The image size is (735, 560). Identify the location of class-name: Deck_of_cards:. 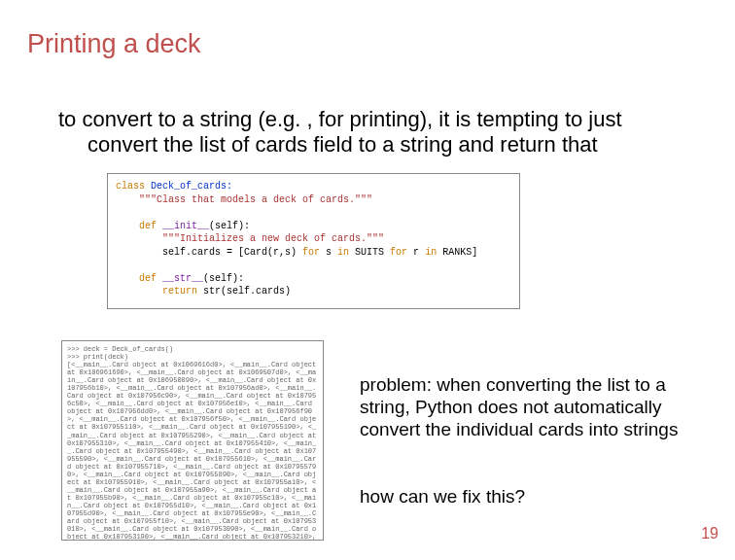
(189, 187).